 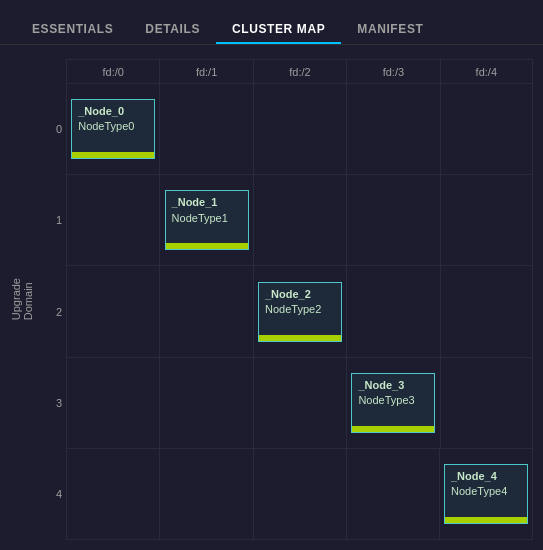 What do you see at coordinates (300, 404) in the screenshot?
I see `grid-row-3: _Node_3 NodeType3` at bounding box center [300, 404].